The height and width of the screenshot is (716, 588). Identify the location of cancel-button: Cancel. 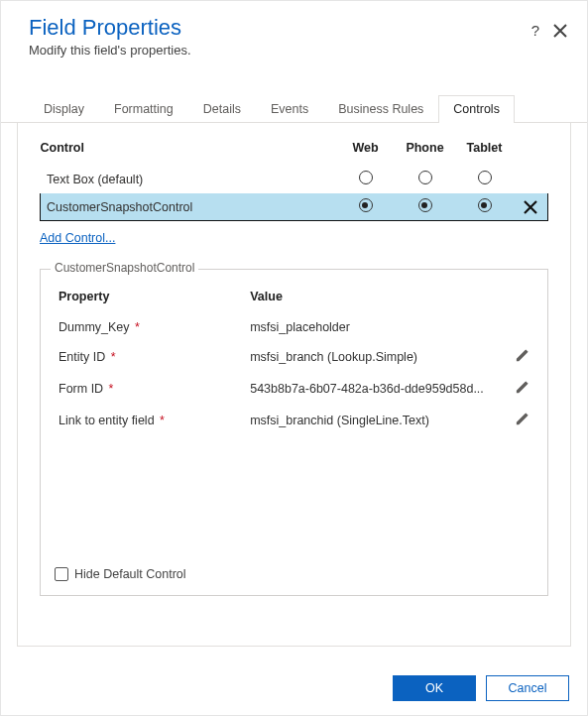
(528, 688).